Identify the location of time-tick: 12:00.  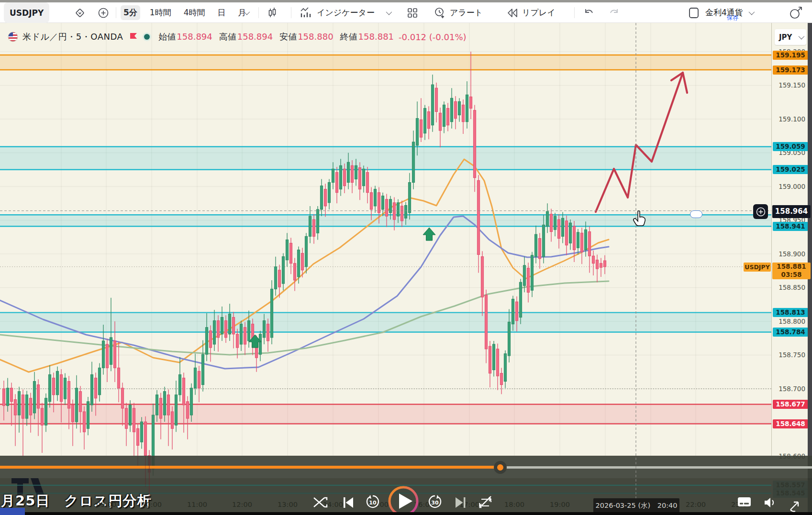
(242, 504).